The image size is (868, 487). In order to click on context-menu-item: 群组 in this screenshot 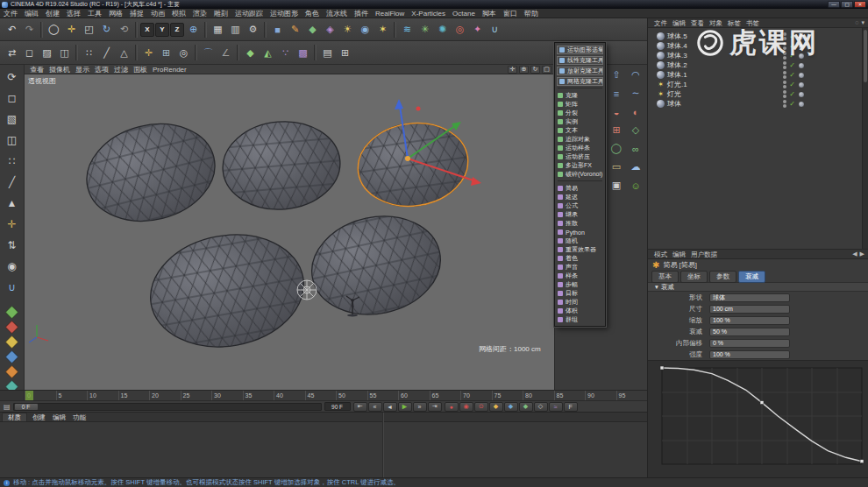, I will do `click(580, 320)`.